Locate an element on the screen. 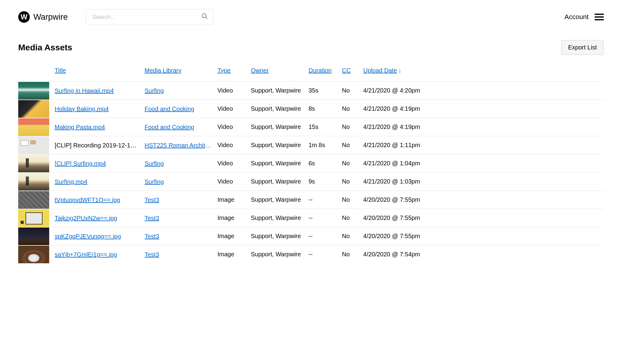  header-right: Account is located at coordinates (584, 17).